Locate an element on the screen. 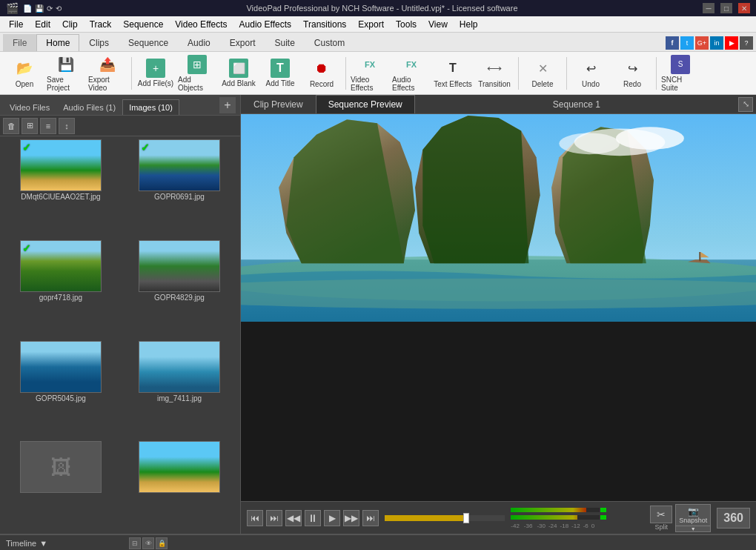 The width and height of the screenshot is (756, 550). list-item: ✓ gopr4718.jpg is located at coordinates (61, 289).